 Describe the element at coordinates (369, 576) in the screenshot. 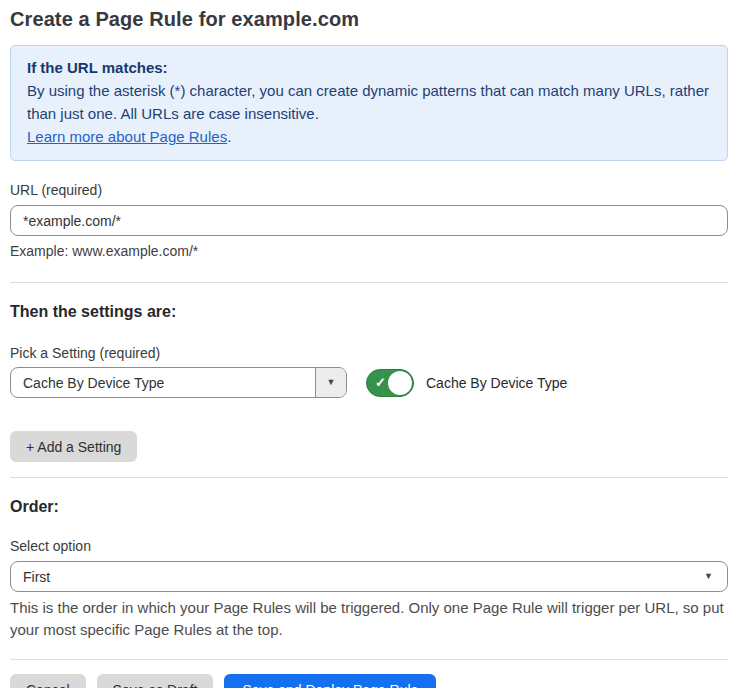

I see `order-select: First ▼` at that location.